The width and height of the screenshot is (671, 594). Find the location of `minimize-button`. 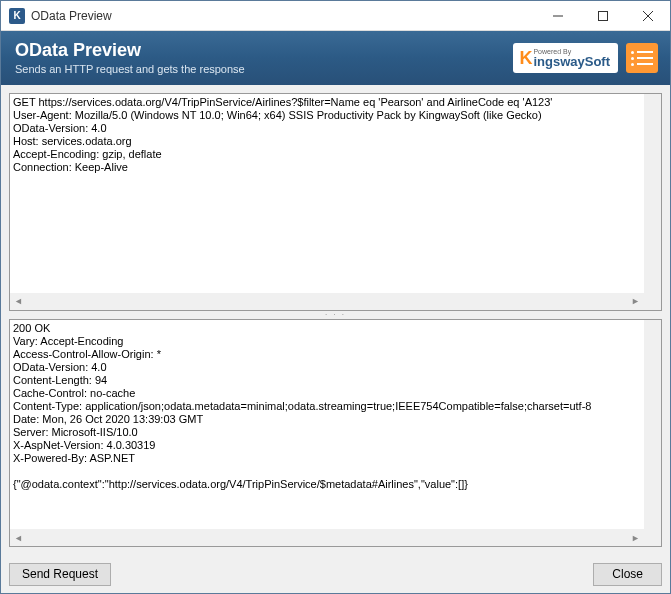

minimize-button is located at coordinates (558, 16).